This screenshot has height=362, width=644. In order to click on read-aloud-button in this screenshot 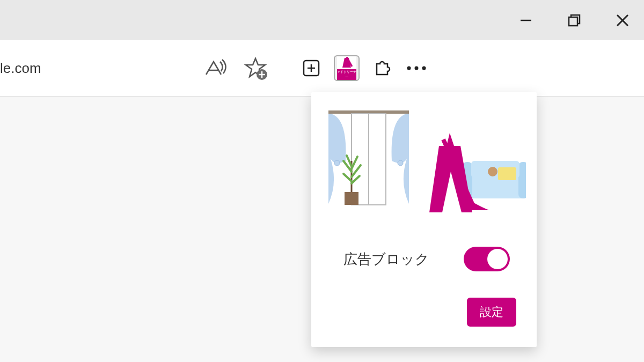, I will do `click(215, 68)`.